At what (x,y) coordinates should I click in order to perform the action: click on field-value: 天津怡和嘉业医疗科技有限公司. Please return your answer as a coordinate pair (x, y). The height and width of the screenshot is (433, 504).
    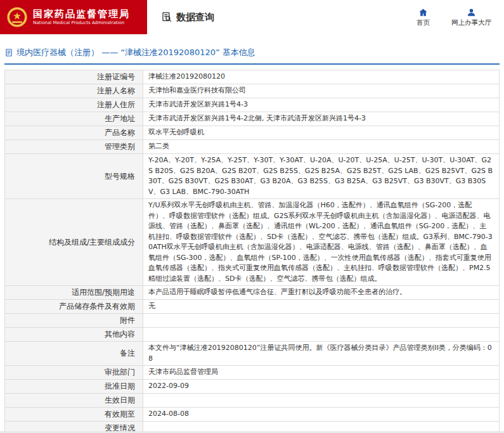
    Looking at the image, I should click on (321, 91).